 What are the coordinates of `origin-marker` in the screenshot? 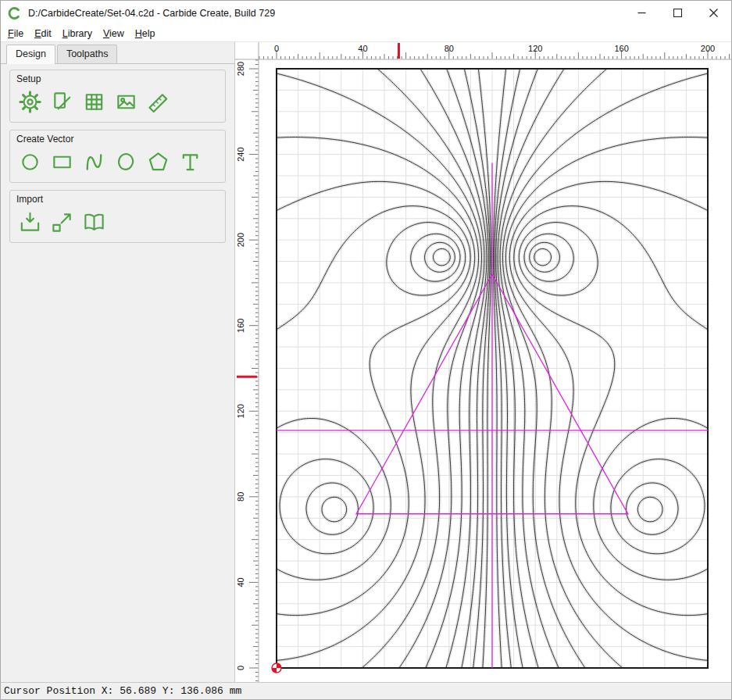 It's located at (277, 668).